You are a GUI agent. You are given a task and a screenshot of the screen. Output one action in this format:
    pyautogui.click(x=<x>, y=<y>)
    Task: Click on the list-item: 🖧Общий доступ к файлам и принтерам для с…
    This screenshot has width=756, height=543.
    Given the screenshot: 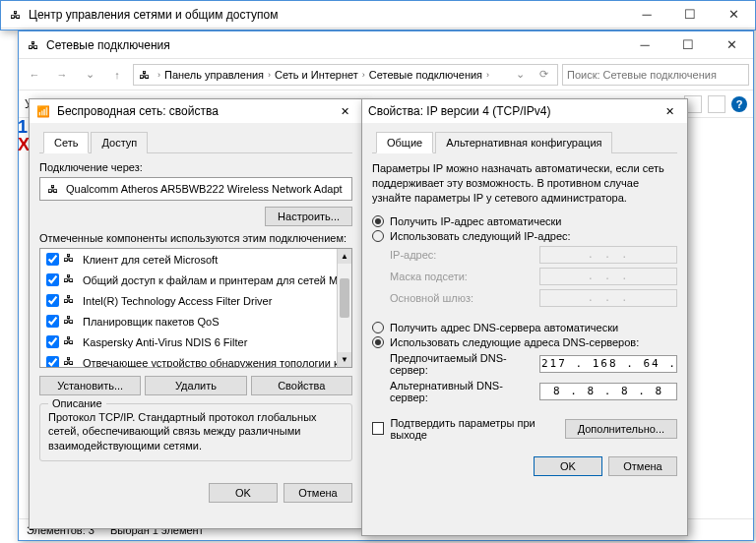 What is the action you would take?
    pyautogui.click(x=196, y=279)
    